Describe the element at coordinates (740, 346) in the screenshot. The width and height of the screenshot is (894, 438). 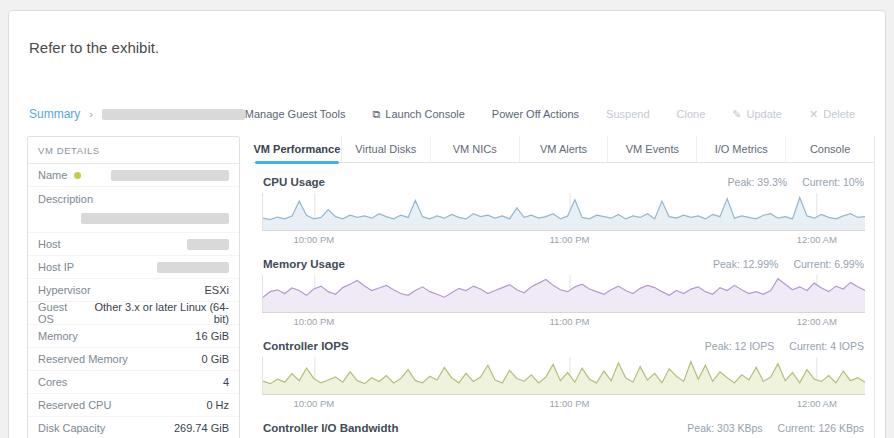
I see `chart-peak: Peak: 12 IOPS` at that location.